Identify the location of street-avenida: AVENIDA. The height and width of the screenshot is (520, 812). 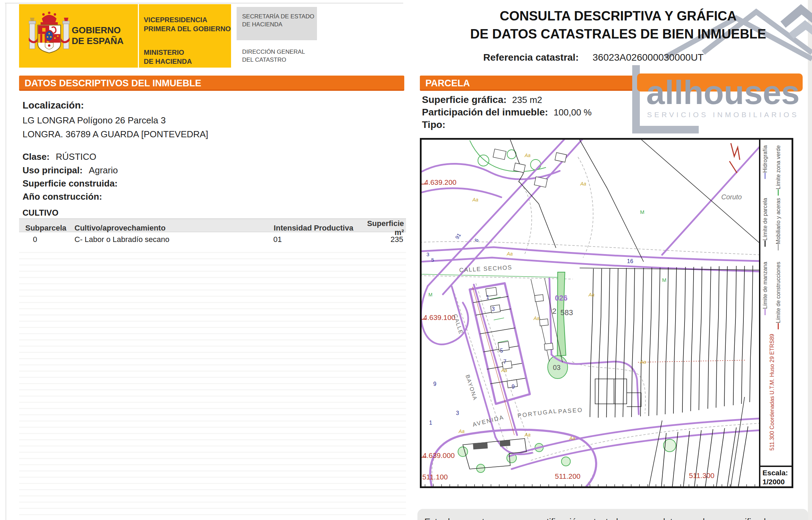
(488, 421).